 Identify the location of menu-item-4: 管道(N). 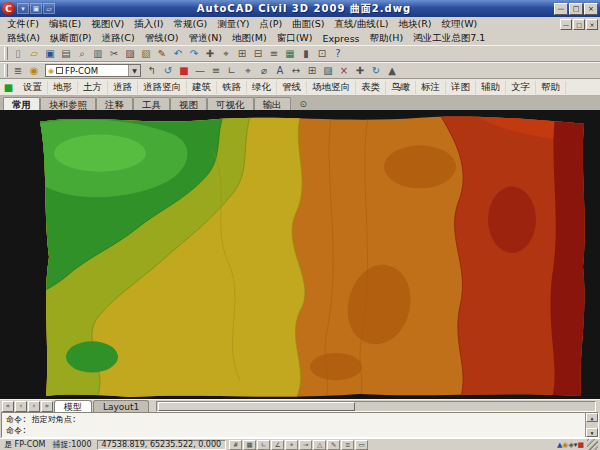
(206, 38).